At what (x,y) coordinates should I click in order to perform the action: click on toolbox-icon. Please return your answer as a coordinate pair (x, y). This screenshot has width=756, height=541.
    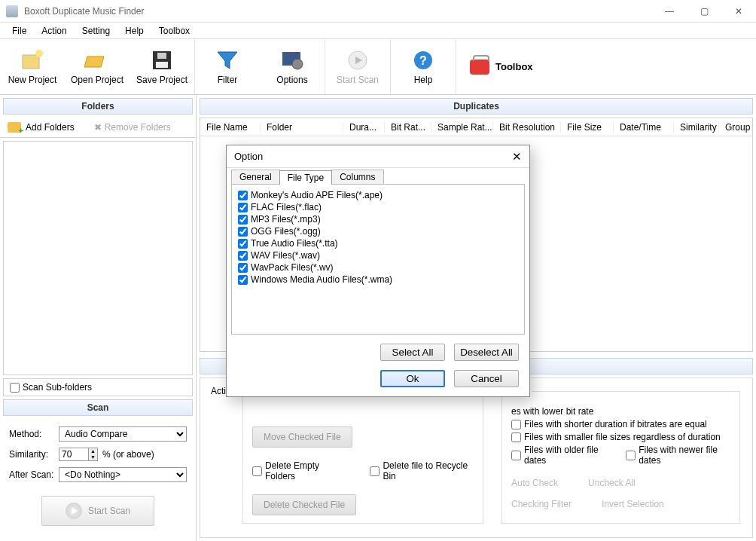
    Looking at the image, I should click on (480, 67).